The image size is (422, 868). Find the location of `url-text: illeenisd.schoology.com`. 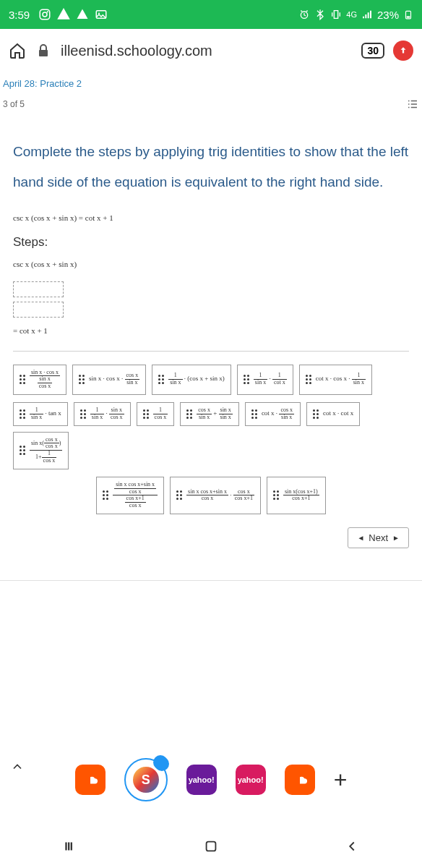

url-text: illeenisd.schoology.com is located at coordinates (207, 51).